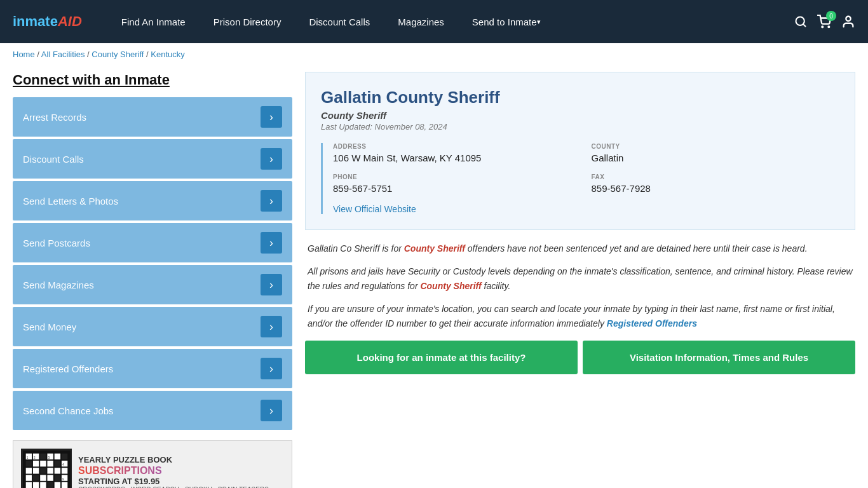 The height and width of the screenshot is (488, 868). I want to click on desc-para2: All prisons and jails have Security or C…, so click(580, 278).